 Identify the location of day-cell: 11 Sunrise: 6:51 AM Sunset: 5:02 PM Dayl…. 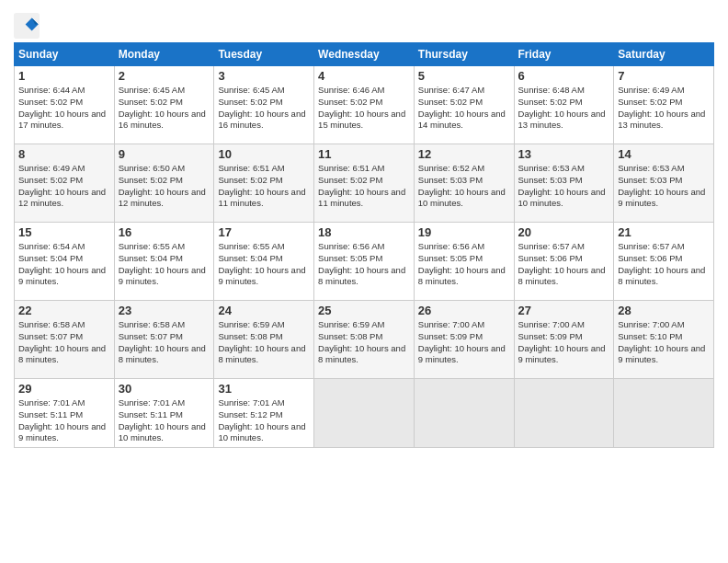
(364, 184).